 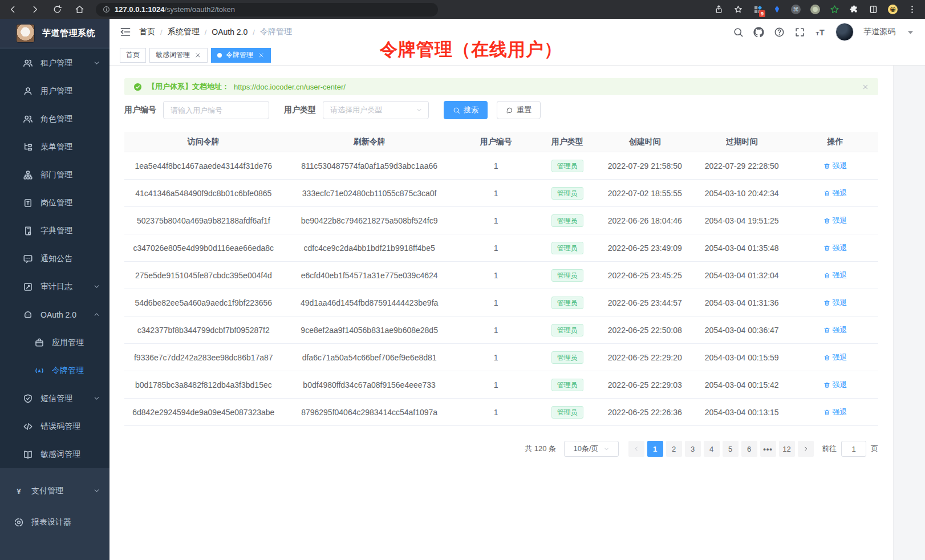 What do you see at coordinates (55, 427) in the screenshot?
I see `sidebar-item-error-code: 错误码管理` at bounding box center [55, 427].